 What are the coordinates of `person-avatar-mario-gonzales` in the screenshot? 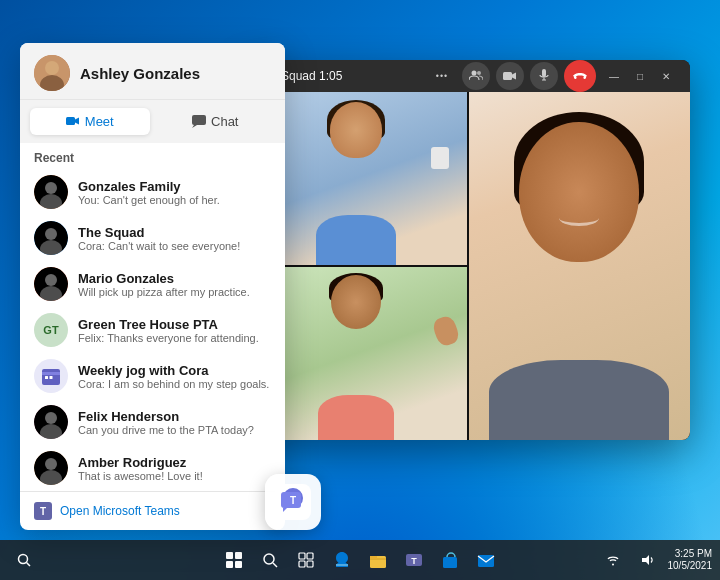 It's located at (51, 284).